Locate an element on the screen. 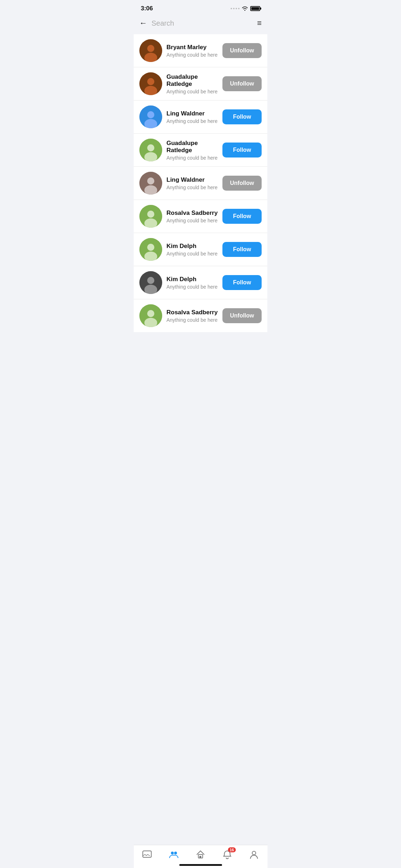 Image resolution: width=401 pixels, height=868 pixels. list-item: Ling WaldnerAnything could be hereFollow is located at coordinates (200, 117).